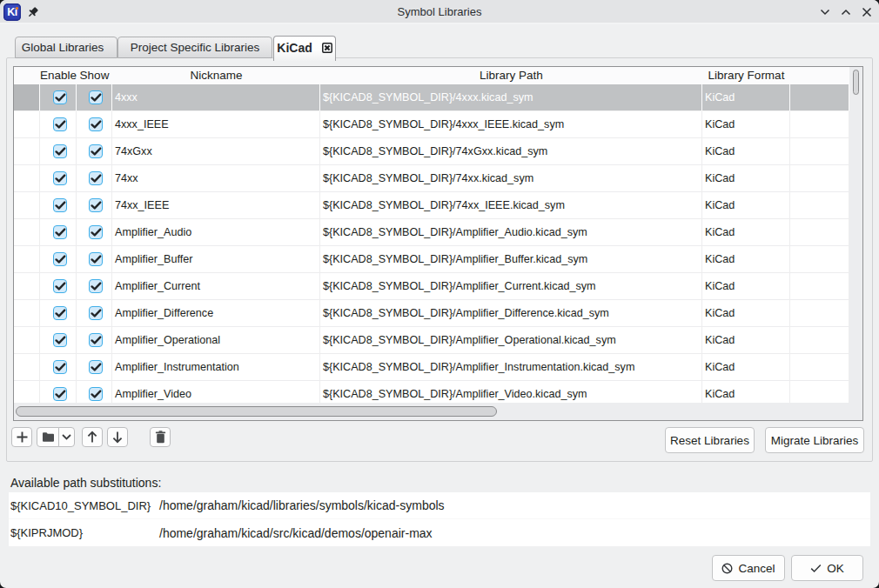  Describe the element at coordinates (216, 391) in the screenshot. I see `nickname-cell: Amplifier_Video` at that location.